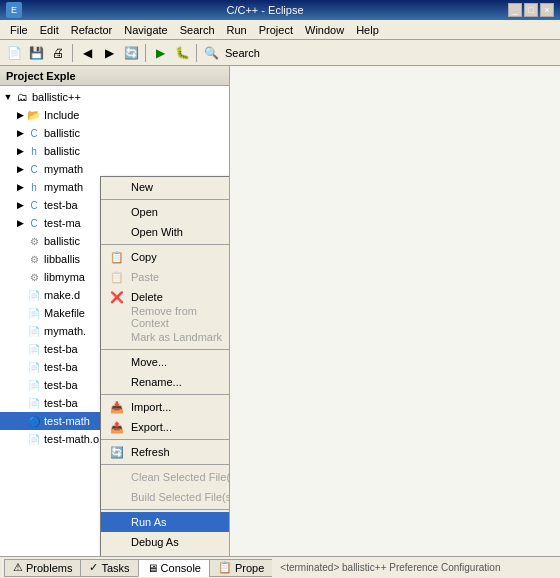  I want to click on tree-item-ballistic1: ▶ C ballistic, so click(114, 133).